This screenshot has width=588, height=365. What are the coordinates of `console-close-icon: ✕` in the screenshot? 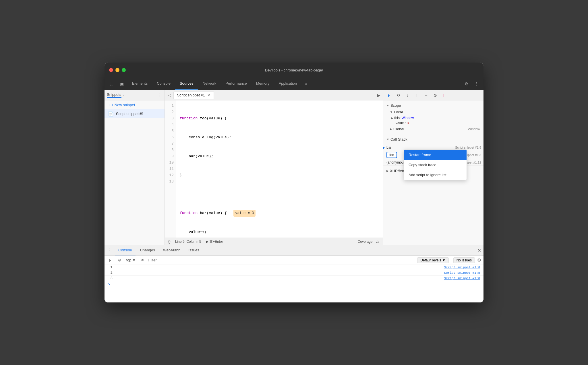 It's located at (479, 250).